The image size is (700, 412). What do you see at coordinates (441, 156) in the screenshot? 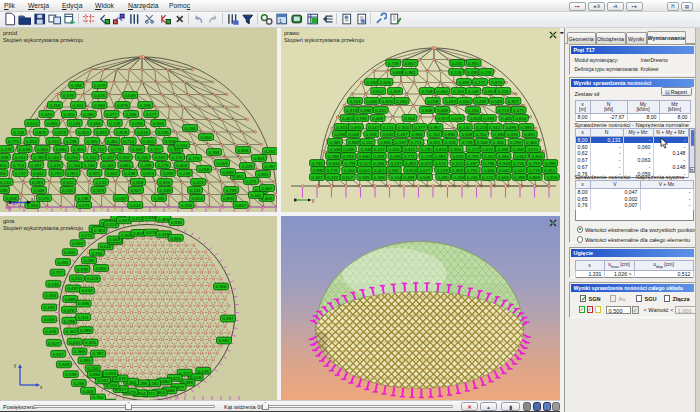
I see `svg-text: 0,885` at bounding box center [441, 156].